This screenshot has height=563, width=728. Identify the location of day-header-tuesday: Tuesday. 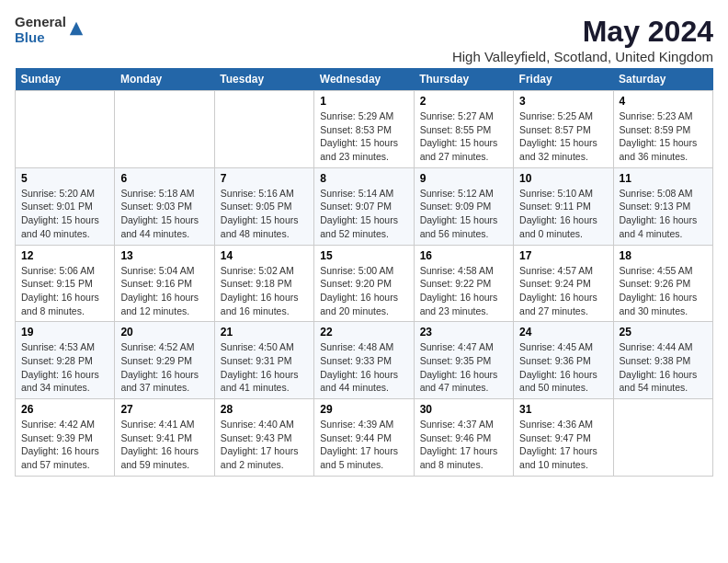
(264, 79).